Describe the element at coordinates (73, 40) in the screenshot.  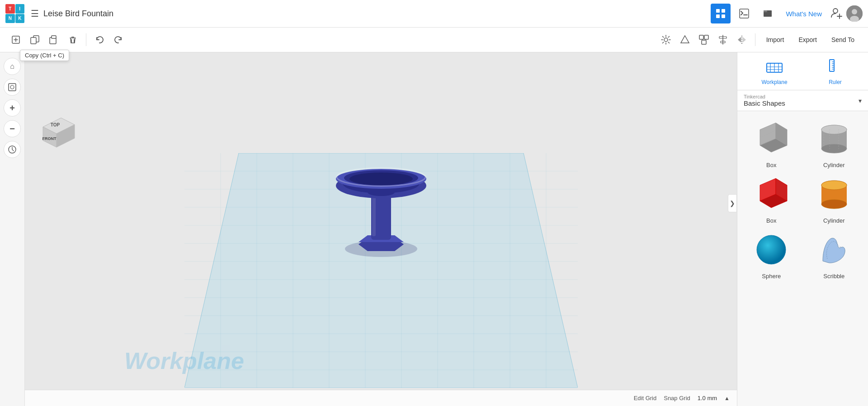
I see `delete-button` at that location.